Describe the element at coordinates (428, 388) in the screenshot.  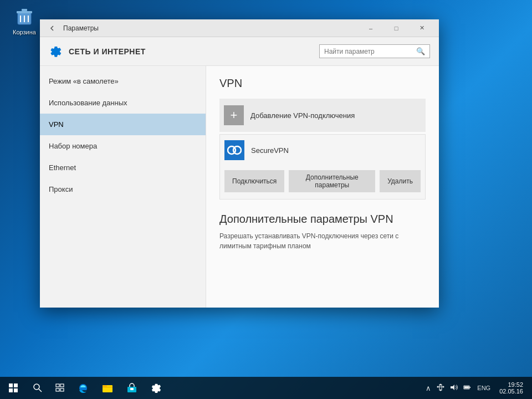
I see `tray-chevron: ∧` at that location.